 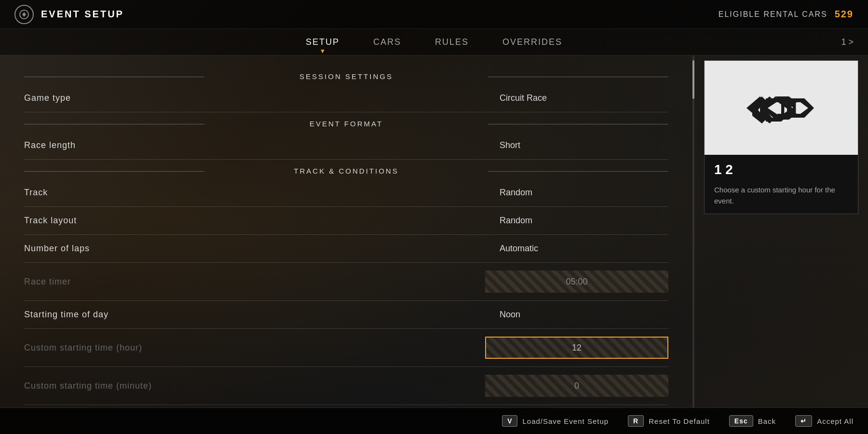 I want to click on scrollbar-thumb, so click(x=693, y=80).